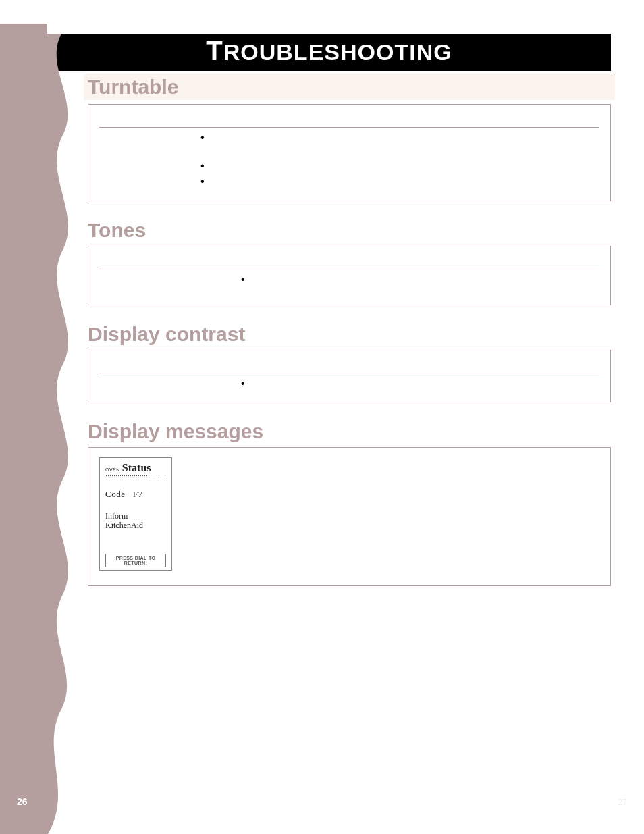 The image size is (644, 834). What do you see at coordinates (394, 497) in the screenshot?
I see `messages-body: If a failure code appears in the display…` at bounding box center [394, 497].